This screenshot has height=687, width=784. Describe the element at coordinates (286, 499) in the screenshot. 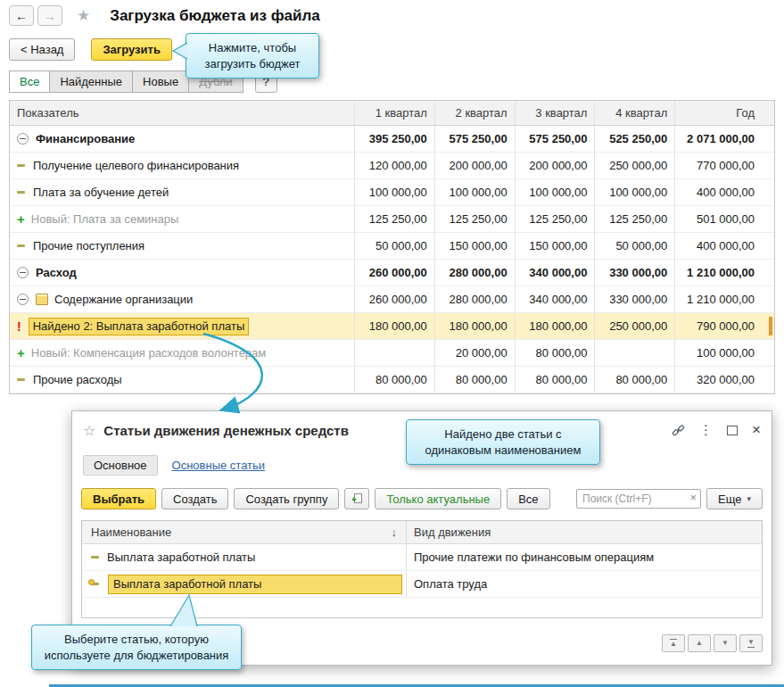

I see `create-group-button: Создать группу` at that location.